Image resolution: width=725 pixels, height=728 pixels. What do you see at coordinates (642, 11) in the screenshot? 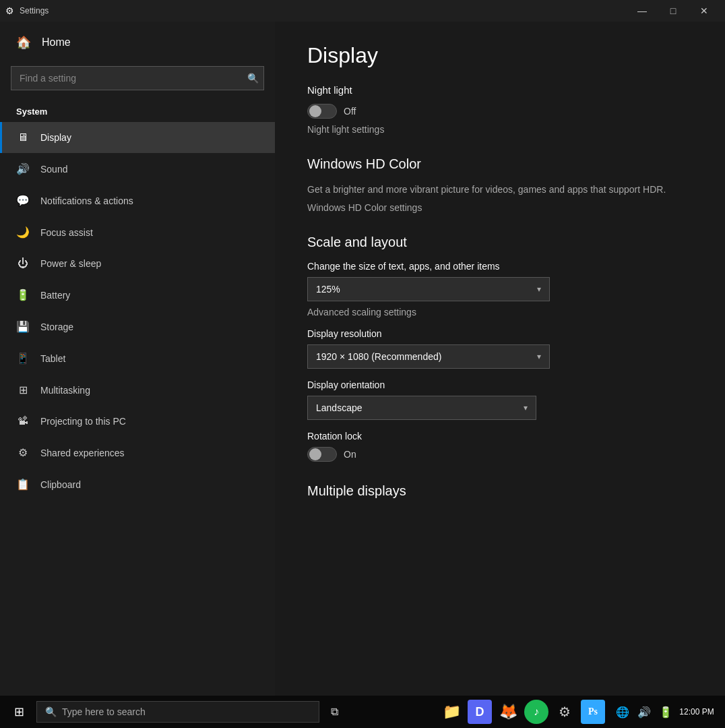
I see `minimize-button: —` at bounding box center [642, 11].